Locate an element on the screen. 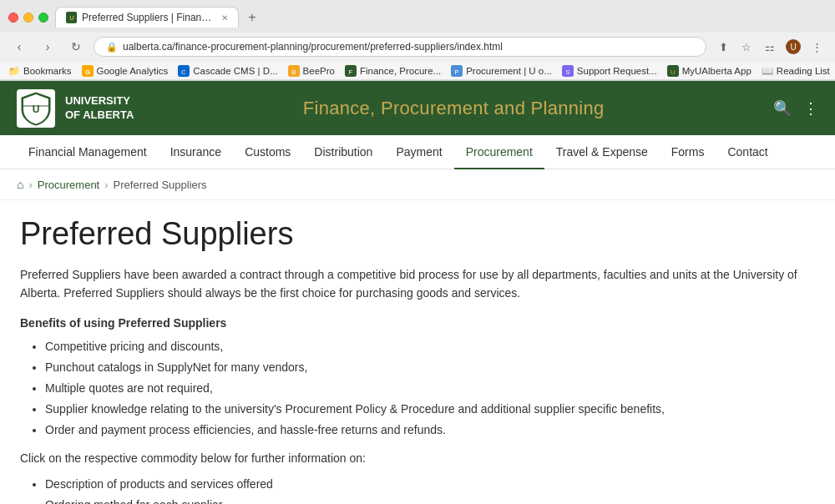 This screenshot has width=835, height=504. bookmark-support: S Support Request... is located at coordinates (610, 71).